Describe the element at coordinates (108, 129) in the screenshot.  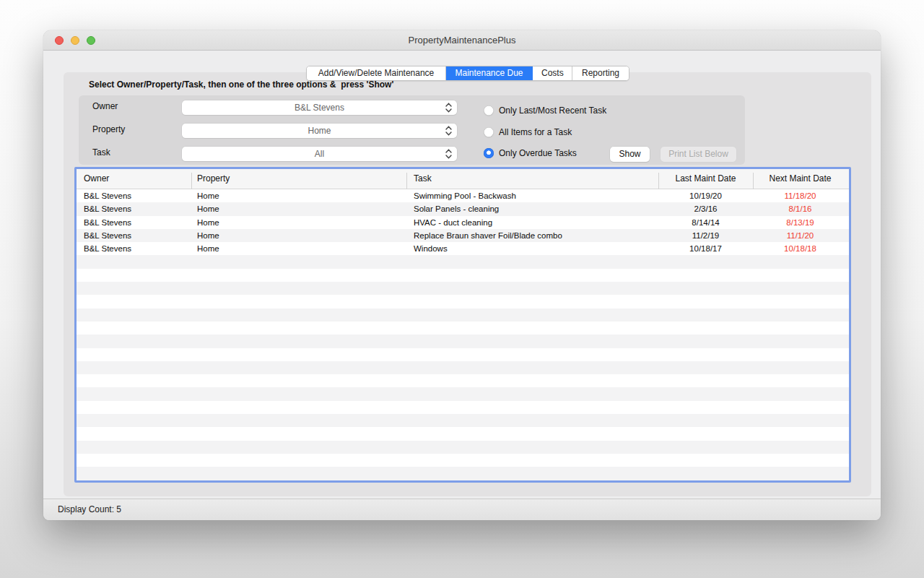
I see `property-label: Property` at that location.